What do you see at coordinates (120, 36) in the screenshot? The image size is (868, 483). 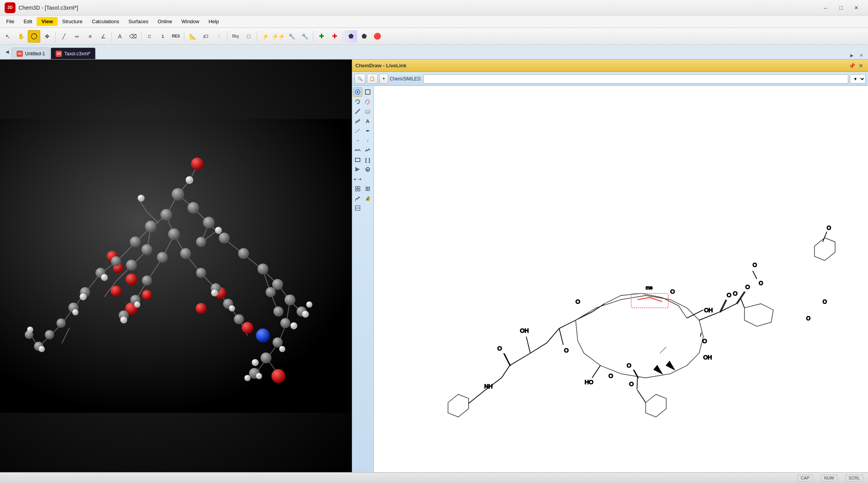 I see `tool-text: A` at bounding box center [120, 36].